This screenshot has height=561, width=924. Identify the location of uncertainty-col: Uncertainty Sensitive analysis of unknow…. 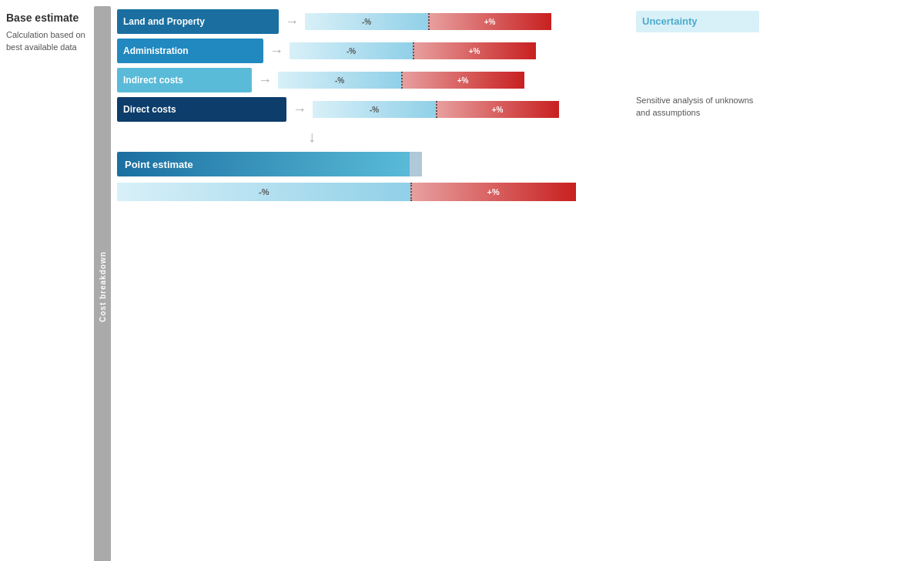
(698, 284).